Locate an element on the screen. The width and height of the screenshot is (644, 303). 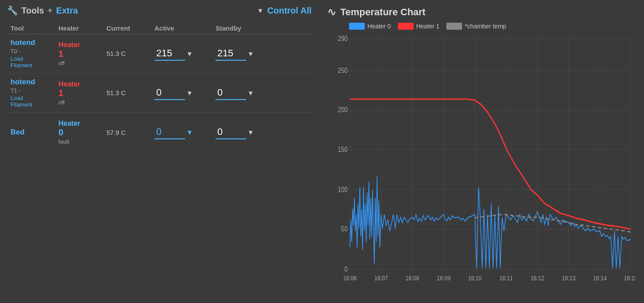
svg-text: 16:11 is located at coordinates (506, 278).